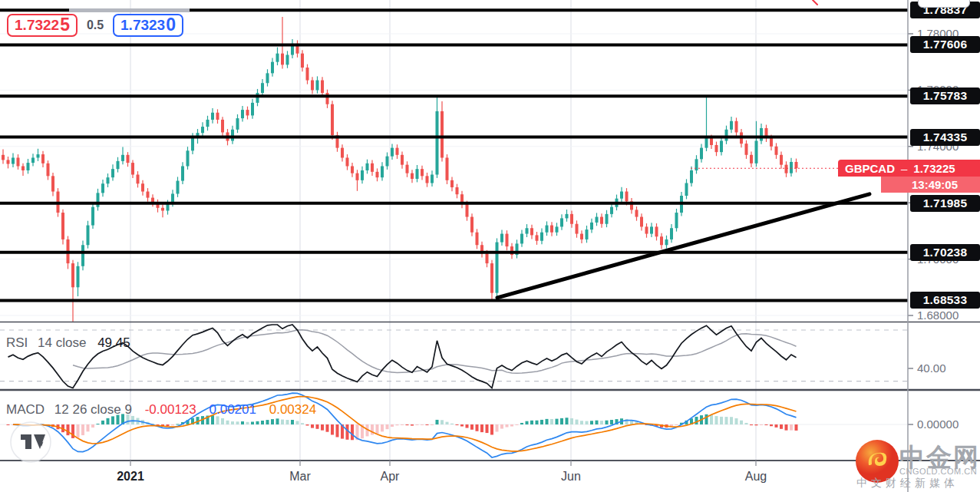 The width and height of the screenshot is (980, 492). What do you see at coordinates (170, 25) in the screenshot?
I see `buy-big-digit: 0` at bounding box center [170, 25].